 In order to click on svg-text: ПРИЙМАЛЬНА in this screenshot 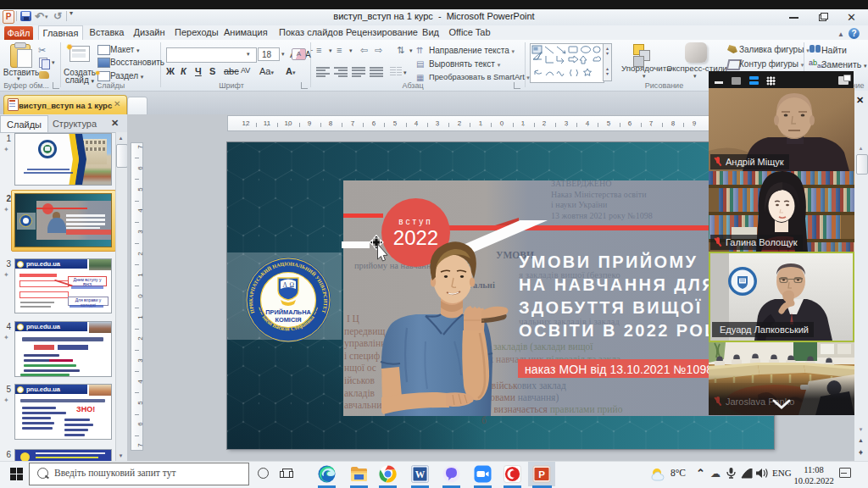, I will do `click(288, 312)`.